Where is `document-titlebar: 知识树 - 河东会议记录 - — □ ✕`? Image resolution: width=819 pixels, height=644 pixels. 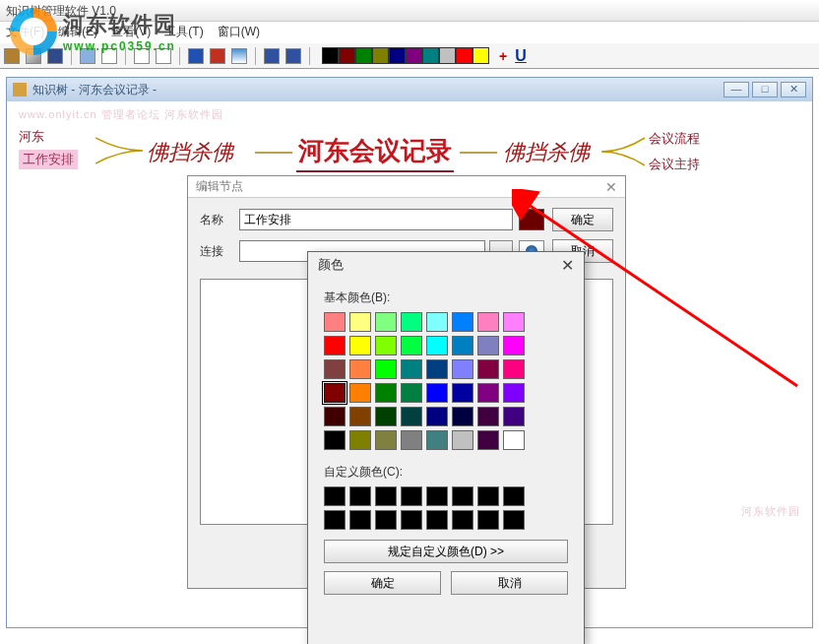 document-titlebar: 知识树 - 河东会议记录 - — □ ✕ is located at coordinates (410, 90).